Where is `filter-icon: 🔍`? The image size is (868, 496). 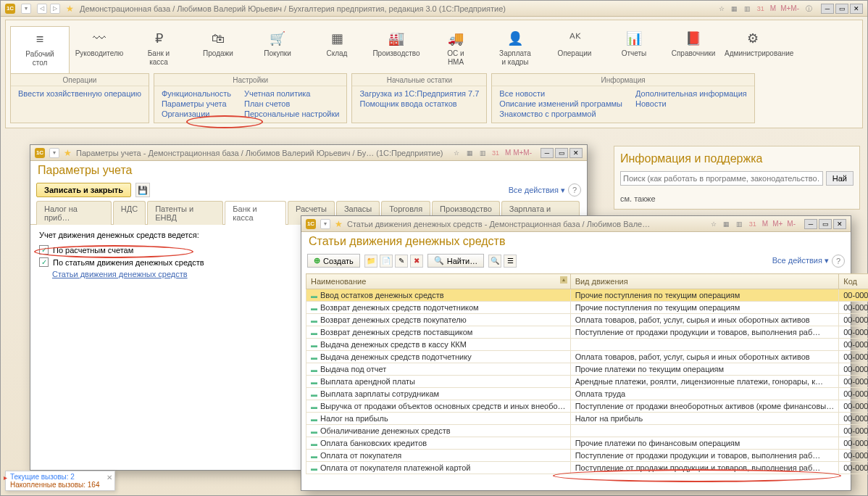
filter-icon: 🔍 is located at coordinates (495, 261).